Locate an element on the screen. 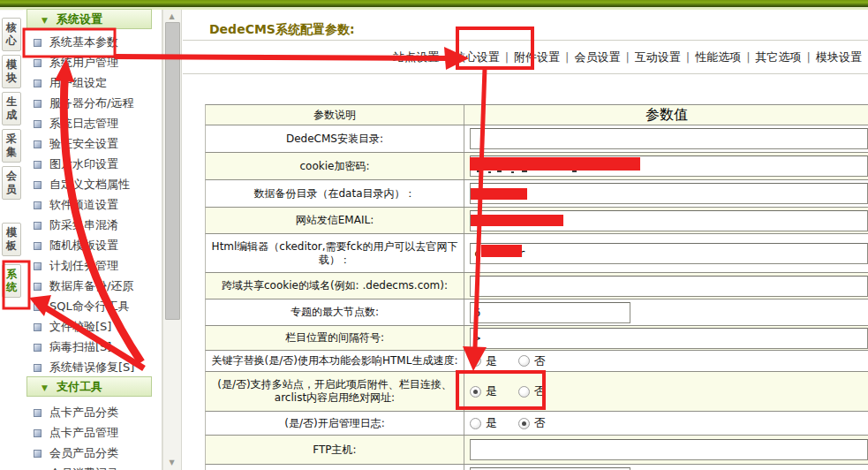  scroll-up-icon: ▲ is located at coordinates (171, 17).